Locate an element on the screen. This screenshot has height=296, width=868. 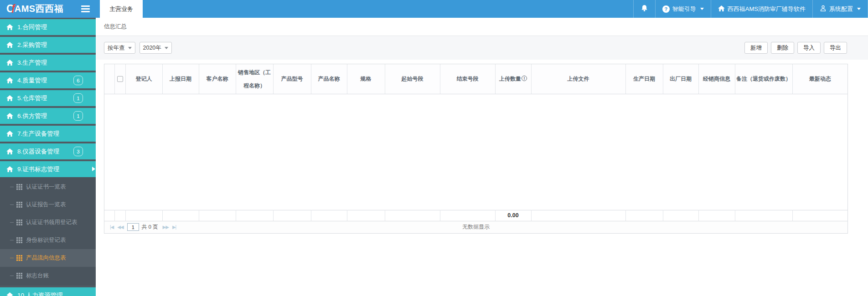
column-header: 上传文件 is located at coordinates (578, 79).